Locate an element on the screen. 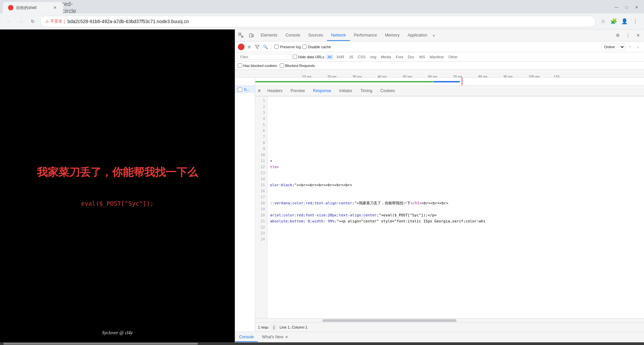  device-toolbar-button is located at coordinates (251, 36).